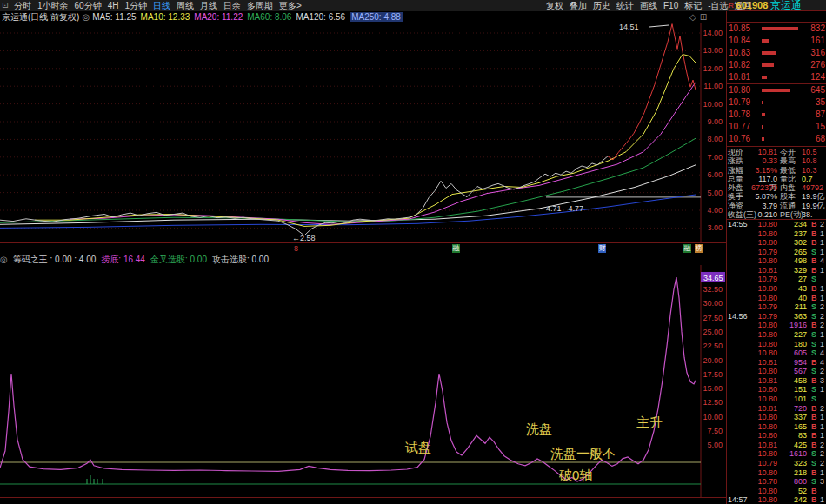  What do you see at coordinates (5, 5) in the screenshot?
I see `window-icon: ⊡` at bounding box center [5, 5].